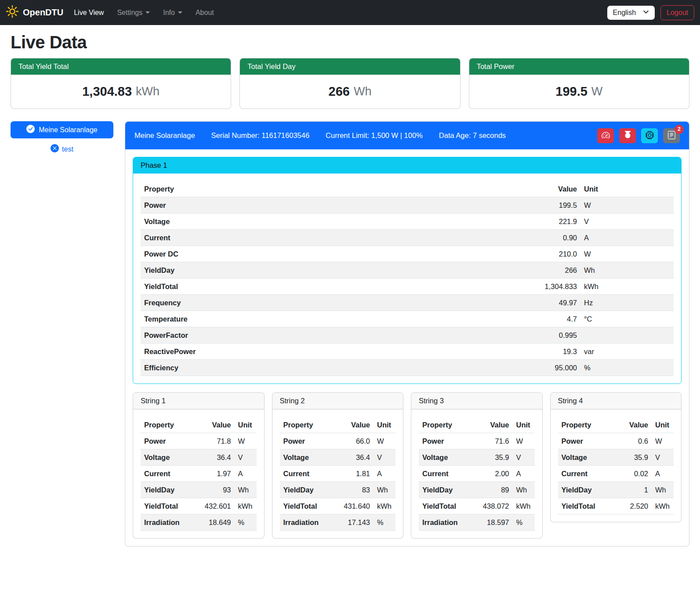 This screenshot has width=700, height=597. Describe the element at coordinates (338, 466) in the screenshot. I see `string-2-panel: String 2 Property Value Unit` at that location.